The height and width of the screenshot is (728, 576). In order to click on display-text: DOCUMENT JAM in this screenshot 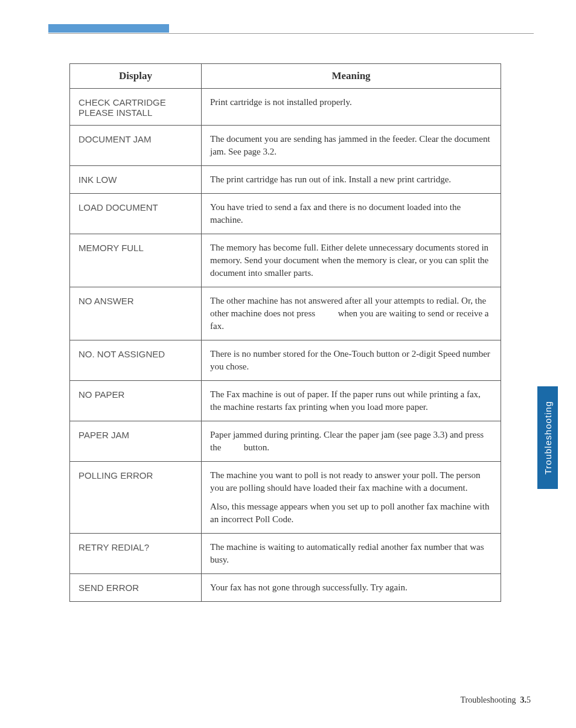, I will do `click(115, 139)`.